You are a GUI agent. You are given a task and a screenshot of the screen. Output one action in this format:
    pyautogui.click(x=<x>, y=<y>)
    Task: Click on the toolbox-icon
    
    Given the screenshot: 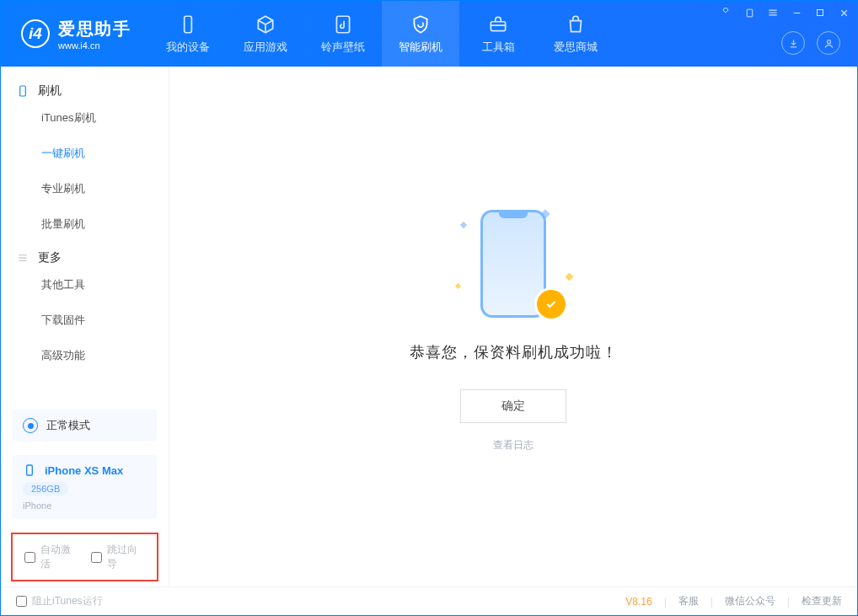 What is the action you would take?
    pyautogui.click(x=498, y=24)
    